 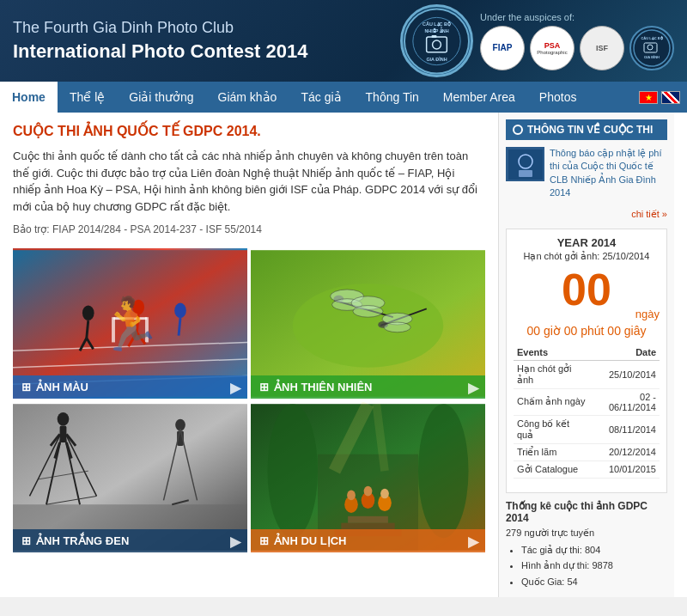 What do you see at coordinates (161, 27) in the screenshot?
I see `header-line1: The Fourth Gia Dinh Photo Club` at bounding box center [161, 27].